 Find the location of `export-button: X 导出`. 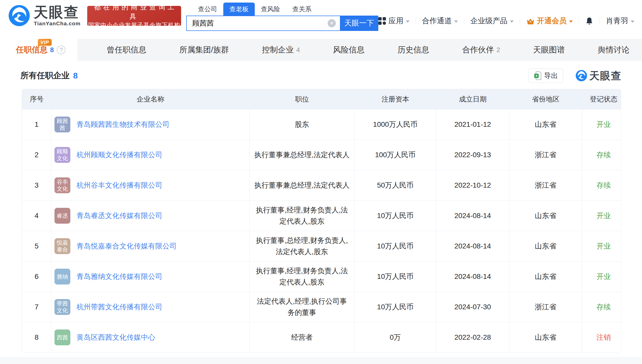

export-button: X 导出 is located at coordinates (546, 76).